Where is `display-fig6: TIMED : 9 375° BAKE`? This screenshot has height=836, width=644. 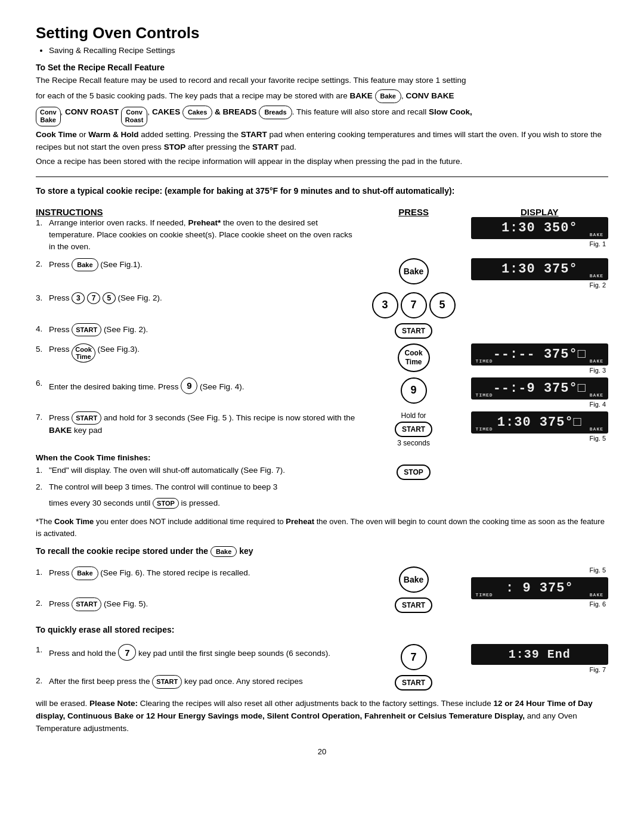 display-fig6: TIMED : 9 375° BAKE is located at coordinates (540, 588).